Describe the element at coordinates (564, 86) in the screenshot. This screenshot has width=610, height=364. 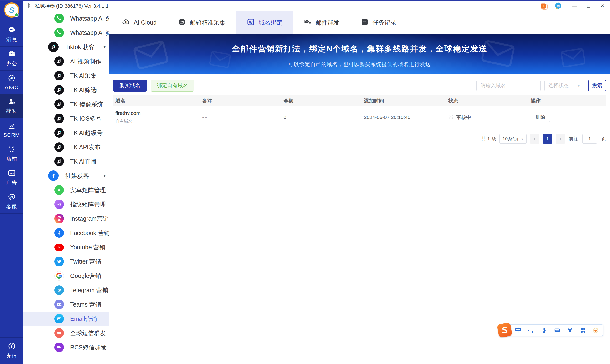
I see `status-select: 选择状态 ∨` at that location.